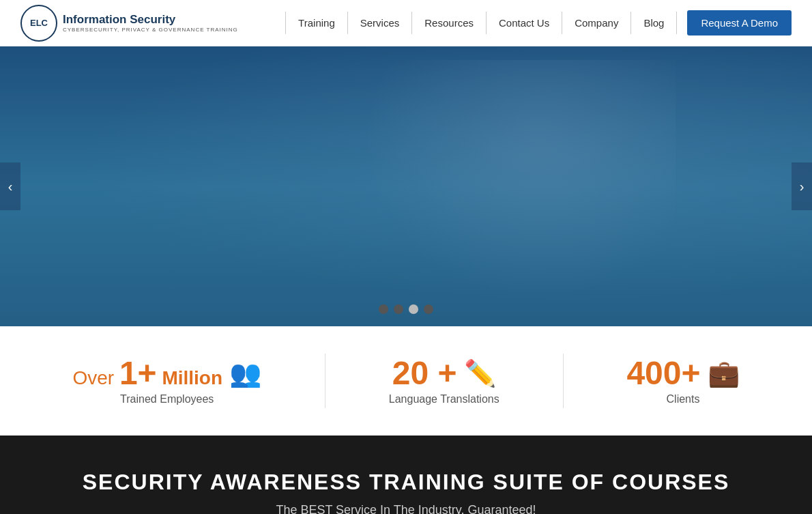 This screenshot has height=514, width=812. I want to click on stat-clients: 400+ 💼 Clients, so click(682, 381).